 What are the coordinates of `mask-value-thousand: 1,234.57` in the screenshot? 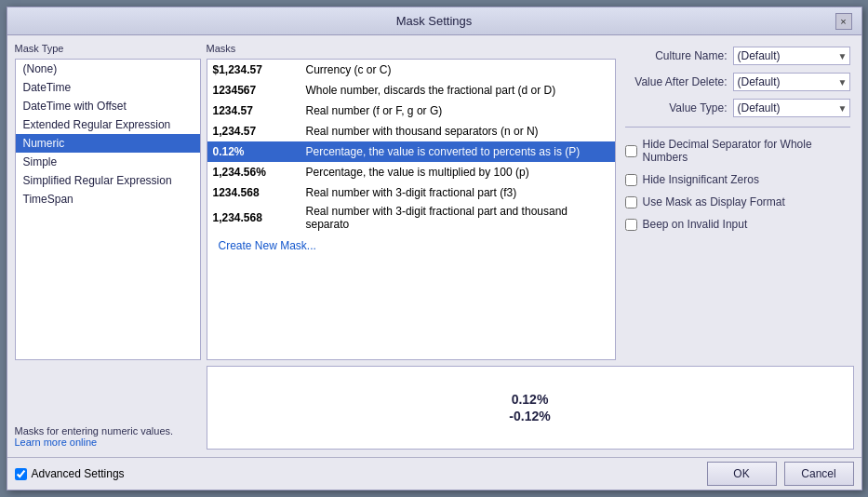 It's located at (260, 131).